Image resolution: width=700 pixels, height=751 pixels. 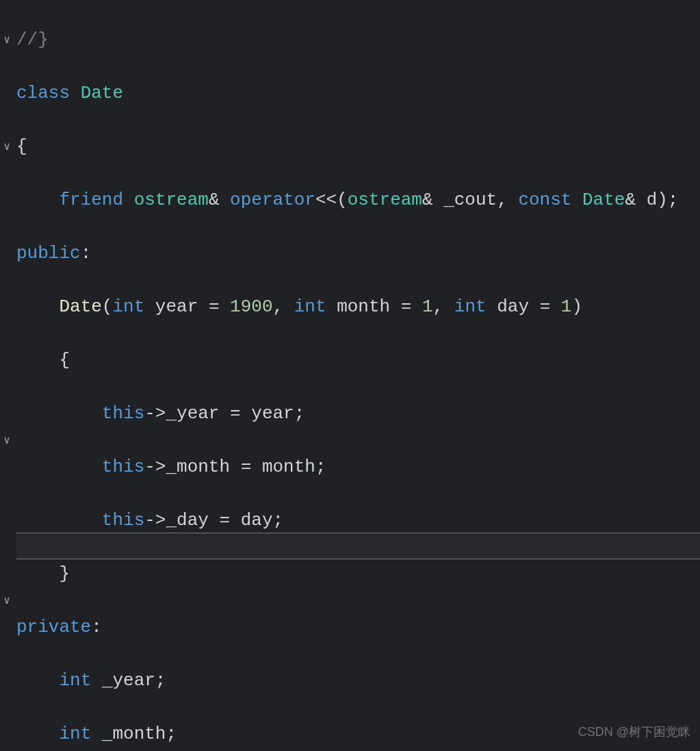 What do you see at coordinates (359, 627) in the screenshot?
I see `code-line: private:` at bounding box center [359, 627].